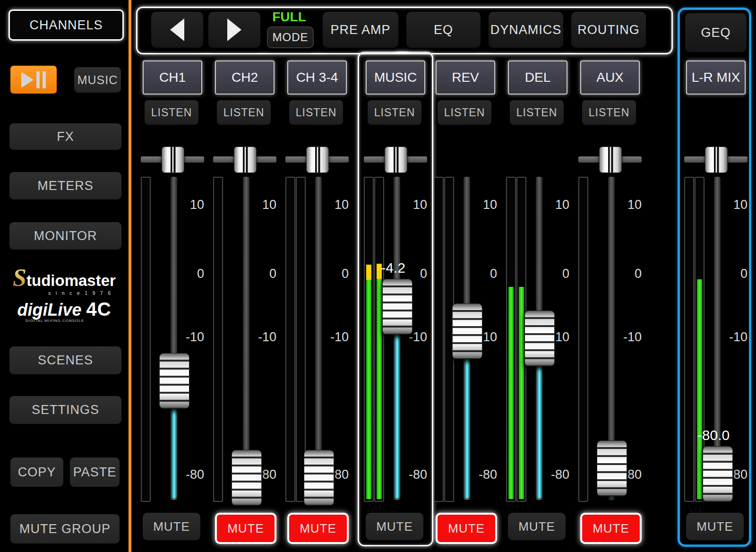 Image resolution: width=756 pixels, height=552 pixels. What do you see at coordinates (65, 529) in the screenshot?
I see `mute-group-button: MUTE GROUP` at bounding box center [65, 529].